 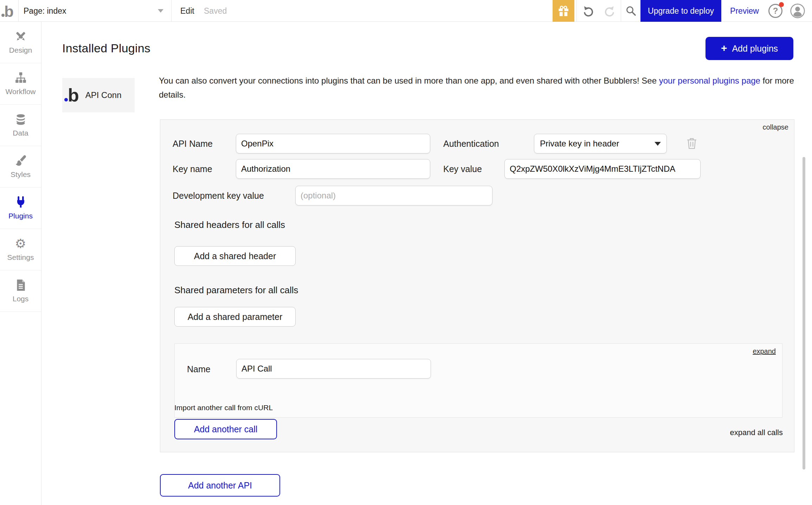 What do you see at coordinates (681, 11) in the screenshot?
I see `upgrade-to-deploy-button: Upgrade to deploy` at bounding box center [681, 11].